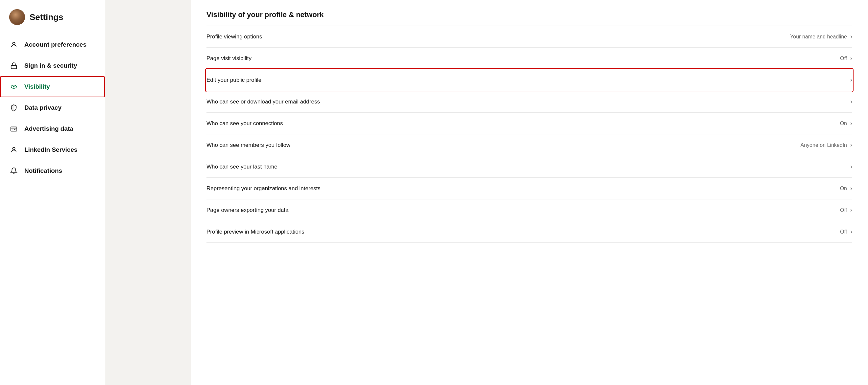 This screenshot has width=868, height=385. Describe the element at coordinates (53, 193) in the screenshot. I see `sidebar: Settings Account preferences Sign in & s…` at that location.